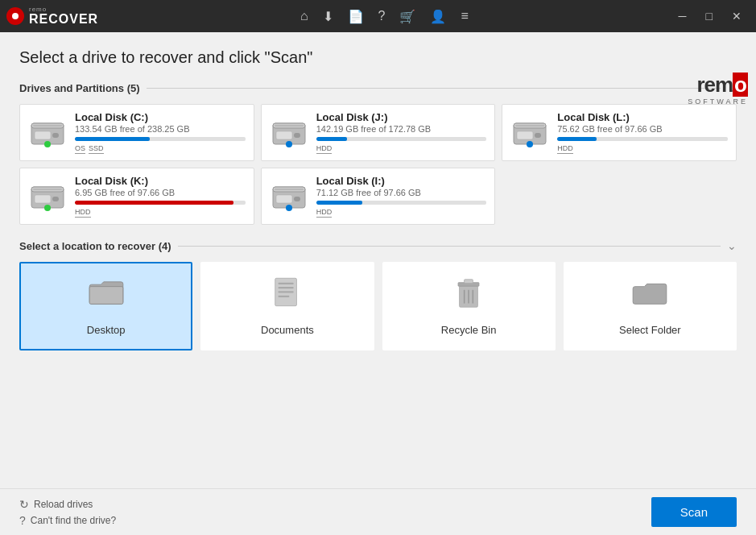 The width and height of the screenshot is (756, 535). Describe the element at coordinates (160, 132) in the screenshot. I see `drive-info: Local Disk (C:) 133.54 GB free of 238.25…` at that location.